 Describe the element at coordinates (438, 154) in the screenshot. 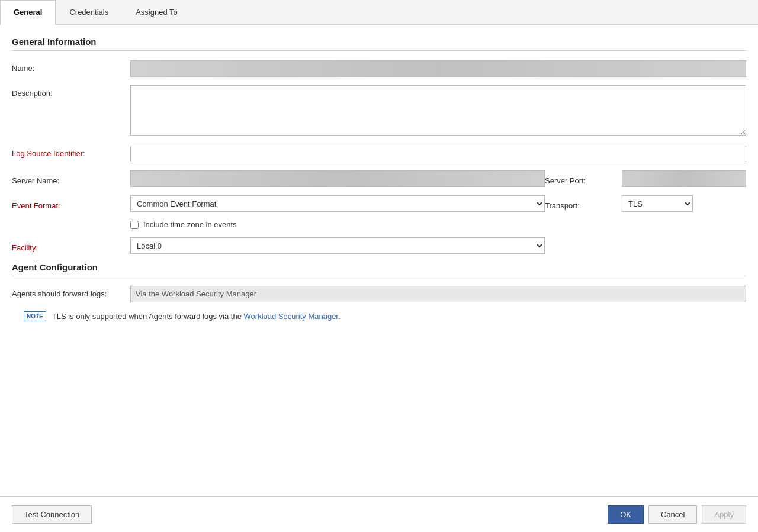

I see `log-source-input` at that location.